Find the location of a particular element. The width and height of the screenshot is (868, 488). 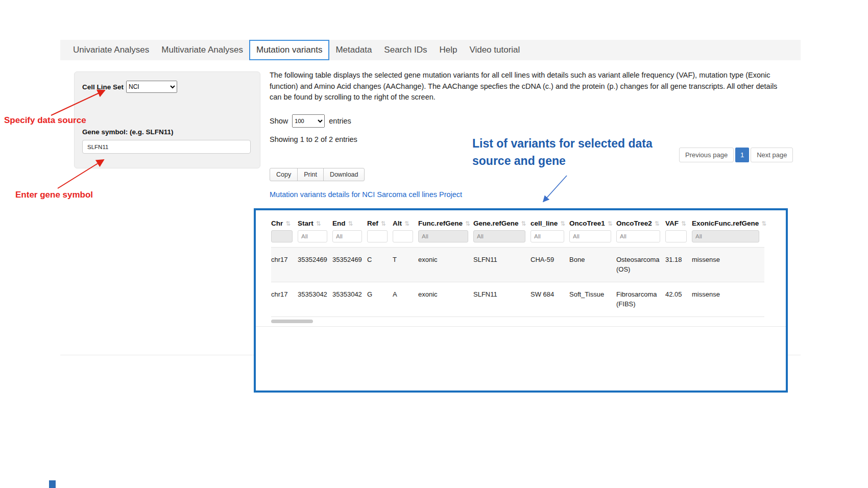

previous-page-button: Previous page is located at coordinates (707, 155).